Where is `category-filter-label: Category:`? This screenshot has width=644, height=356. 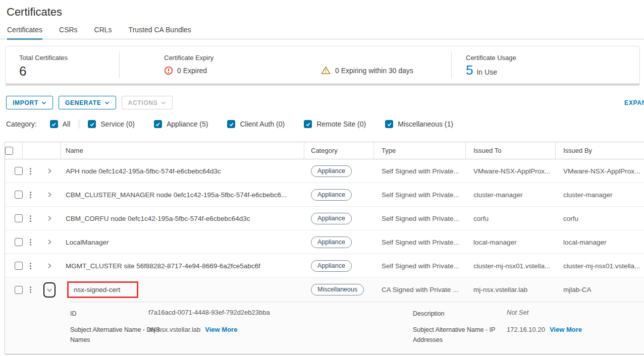
category-filter-label: Category: is located at coordinates (21, 124).